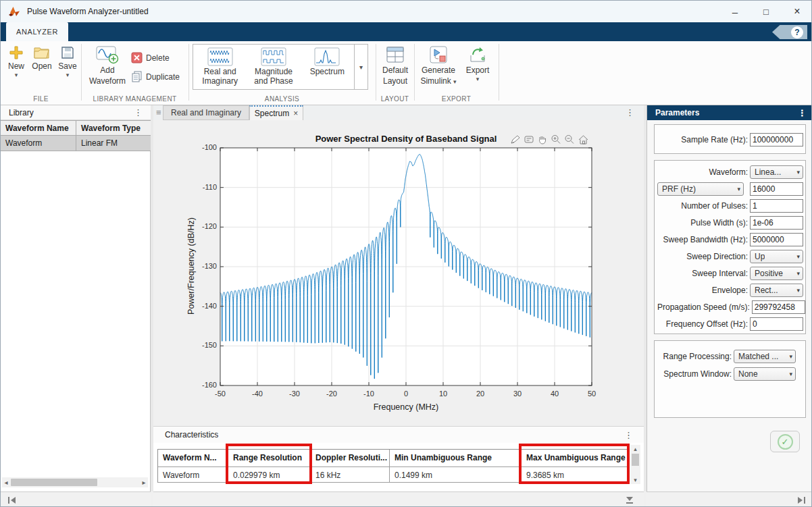 The height and width of the screenshot is (507, 812). Describe the element at coordinates (570, 139) in the screenshot. I see `zoom-out-icon` at that location.